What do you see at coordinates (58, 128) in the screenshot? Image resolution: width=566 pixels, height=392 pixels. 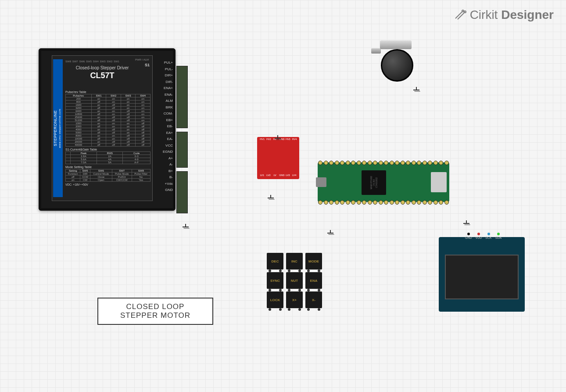 I see `driver-brand: STEPPERONLINEwww.omc-stepperonline.com` at bounding box center [58, 128].